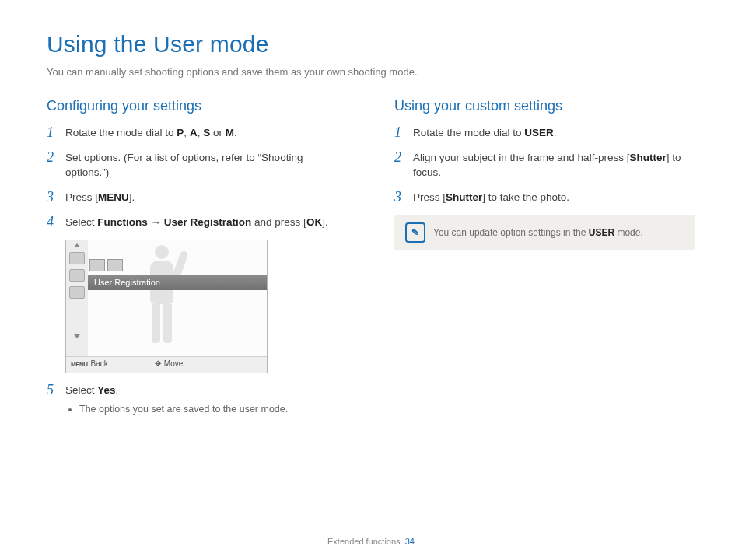 This screenshot has height=560, width=742. What do you see at coordinates (213, 409) in the screenshot?
I see `step-sublist: The options you set are saved to the use…` at bounding box center [213, 409].